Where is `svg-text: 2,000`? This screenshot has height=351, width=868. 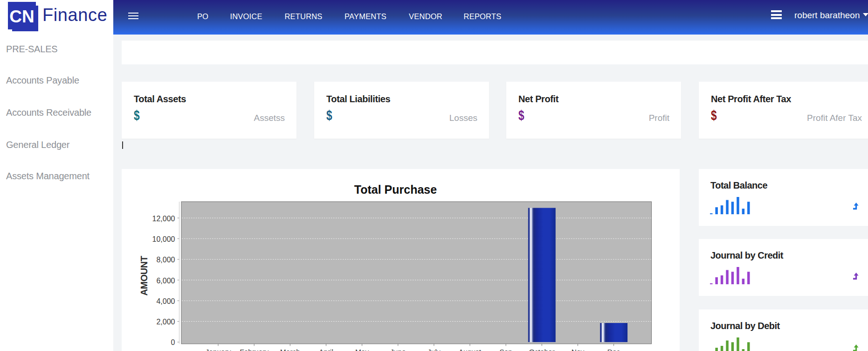
svg-text: 2,000 is located at coordinates (165, 322).